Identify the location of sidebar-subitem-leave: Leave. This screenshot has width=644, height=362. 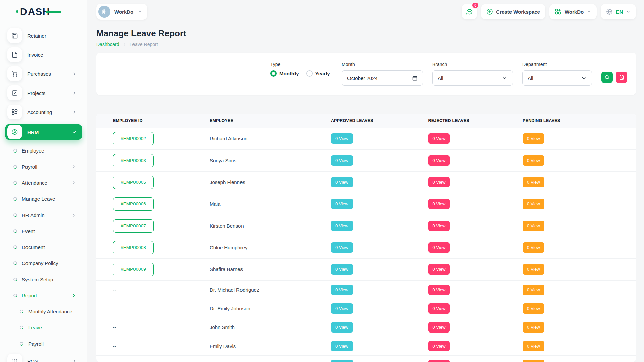
(44, 327).